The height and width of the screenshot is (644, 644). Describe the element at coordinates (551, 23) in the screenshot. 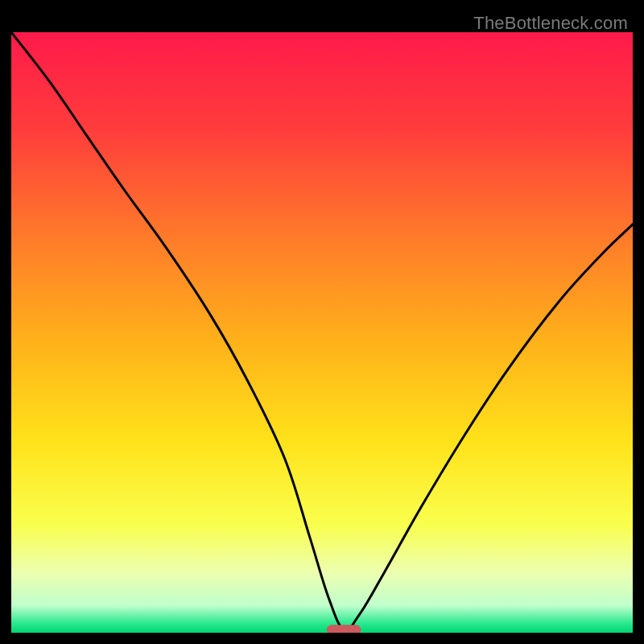

I see `watermark-text: TheBottleneck.com` at that location.